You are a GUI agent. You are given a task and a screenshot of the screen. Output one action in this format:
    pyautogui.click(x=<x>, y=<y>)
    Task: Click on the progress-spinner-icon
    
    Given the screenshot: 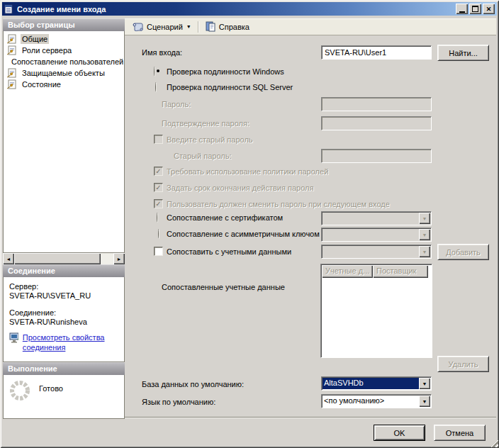 What is the action you would take?
    pyautogui.click(x=20, y=391)
    